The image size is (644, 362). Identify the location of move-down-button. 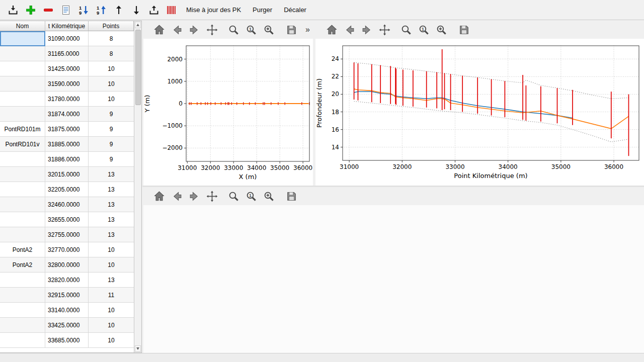
(136, 10).